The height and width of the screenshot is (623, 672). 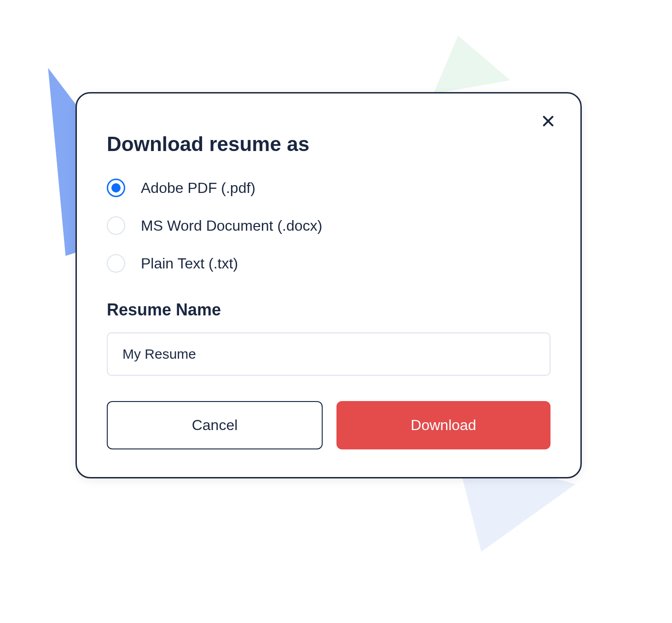 I want to click on format-label: Adobe PDF (.pdf), so click(x=198, y=188).